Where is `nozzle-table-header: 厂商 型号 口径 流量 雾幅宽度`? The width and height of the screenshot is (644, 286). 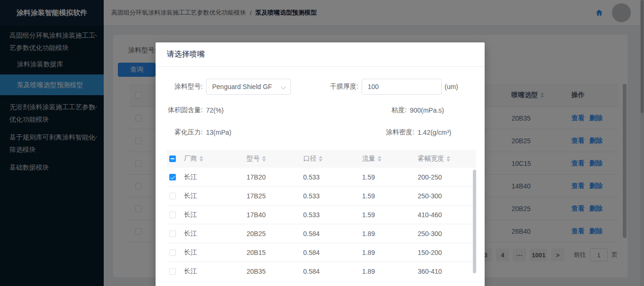 nozzle-table-header: 厂商 型号 口径 流量 雾幅宽度 is located at coordinates (322, 159).